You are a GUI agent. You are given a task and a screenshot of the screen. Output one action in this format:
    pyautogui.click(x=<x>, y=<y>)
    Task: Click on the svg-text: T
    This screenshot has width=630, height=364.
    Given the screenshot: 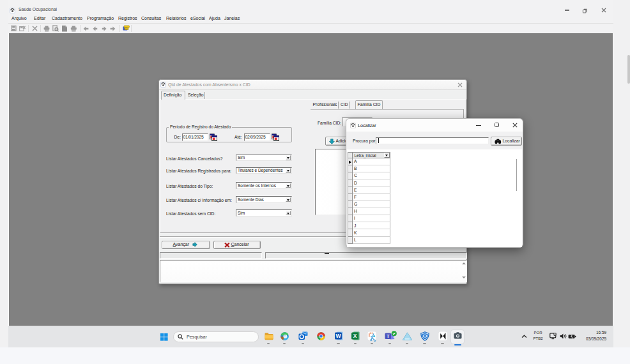 What is the action you would take?
    pyautogui.click(x=388, y=336)
    